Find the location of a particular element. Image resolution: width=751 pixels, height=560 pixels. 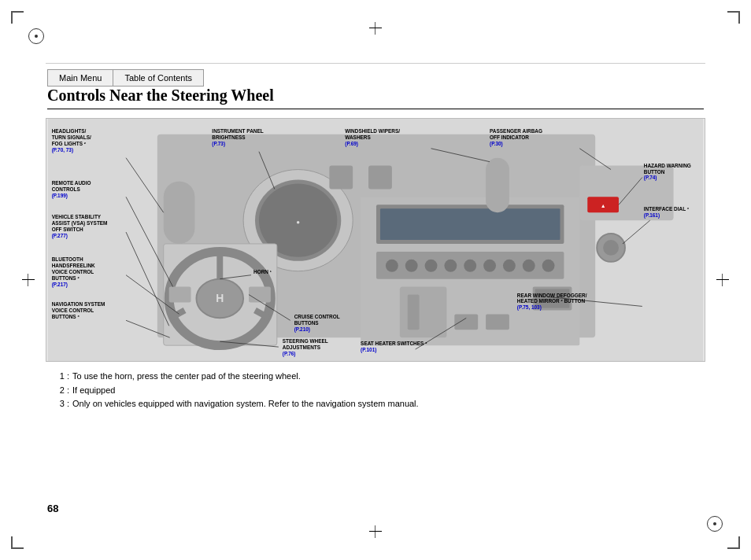

svg-text: REMOTE AUDIO is located at coordinates (72, 182).